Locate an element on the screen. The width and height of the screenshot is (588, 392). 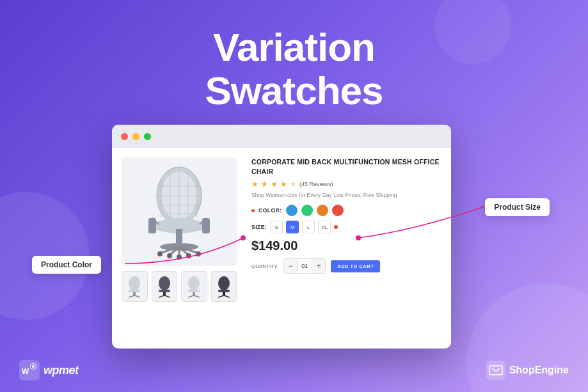
callout-product-color: Product Color is located at coordinates (67, 265).